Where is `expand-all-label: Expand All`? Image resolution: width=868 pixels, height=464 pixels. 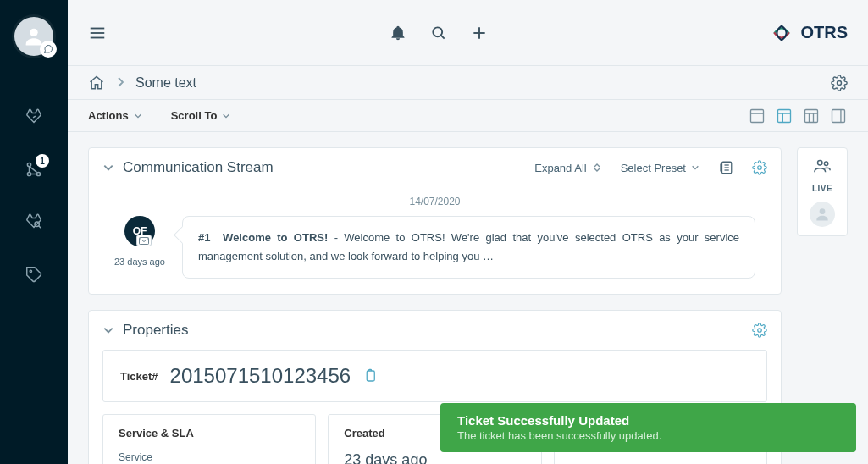
expand-all-label: Expand All is located at coordinates (561, 168).